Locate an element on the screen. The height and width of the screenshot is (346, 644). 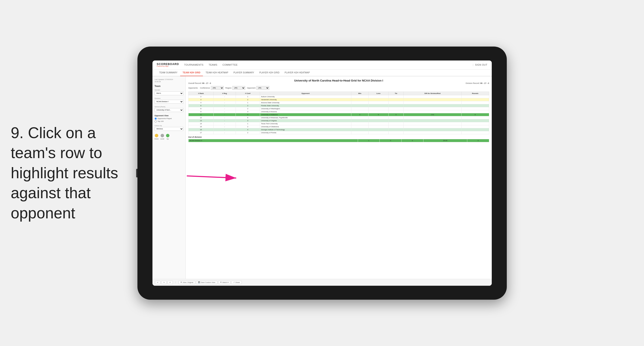
table-row: 16 - 4 Georgia Institute of Technology is located at coordinates (338, 130).